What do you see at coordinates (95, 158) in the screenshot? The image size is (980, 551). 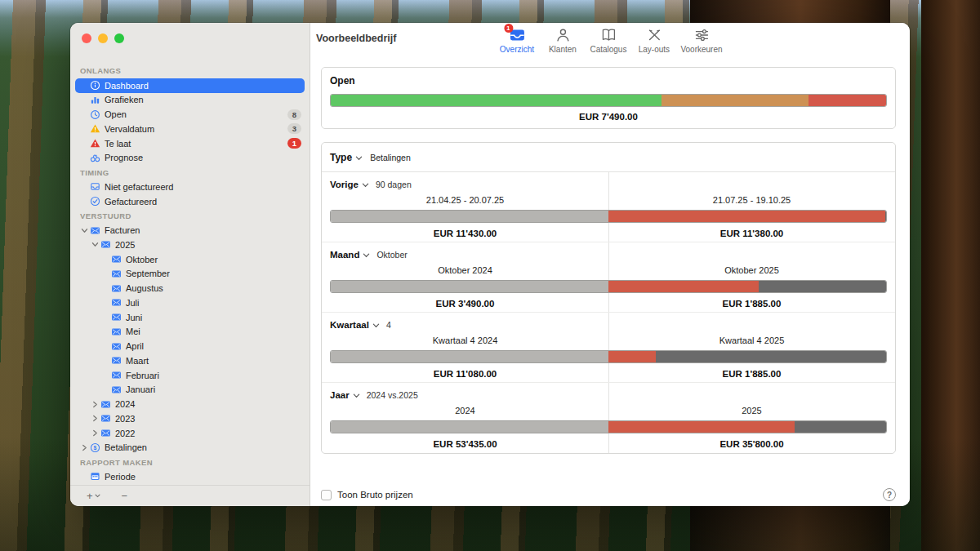 I see `binoculars-icon` at bounding box center [95, 158].